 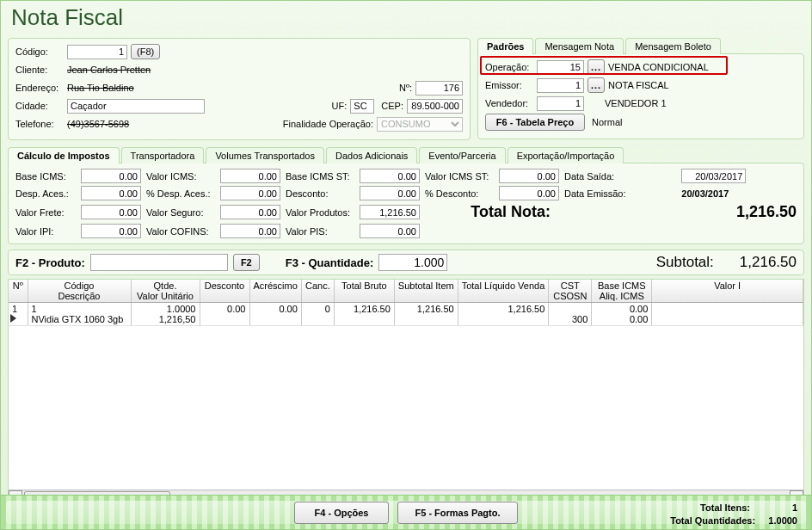 I want to click on data-saida-label: Data Saída:, so click(x=620, y=176).